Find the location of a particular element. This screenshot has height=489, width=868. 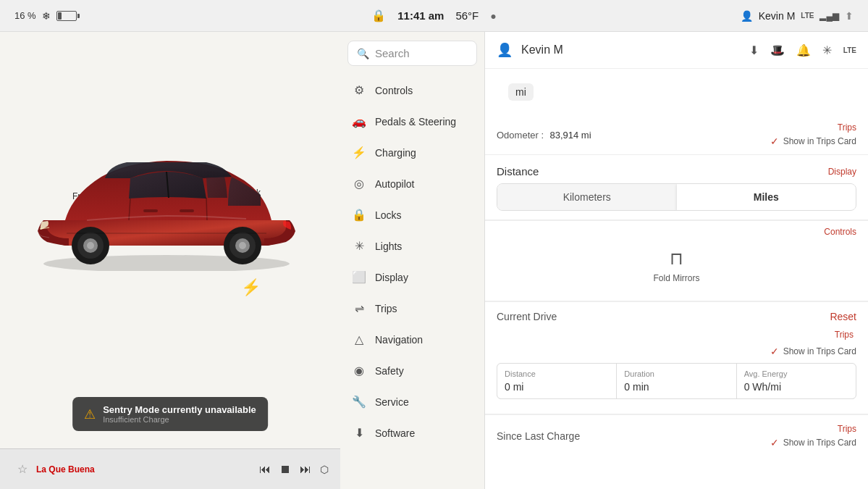

media-controls: ⏮ ⏹ ⏭ ⬡ is located at coordinates (294, 469).